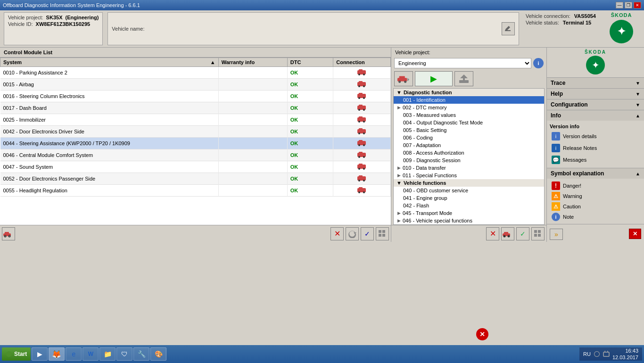 This screenshot has width=644, height=363. Describe the element at coordinates (595, 126) in the screenshot. I see `version-info-label: Version info` at that location.